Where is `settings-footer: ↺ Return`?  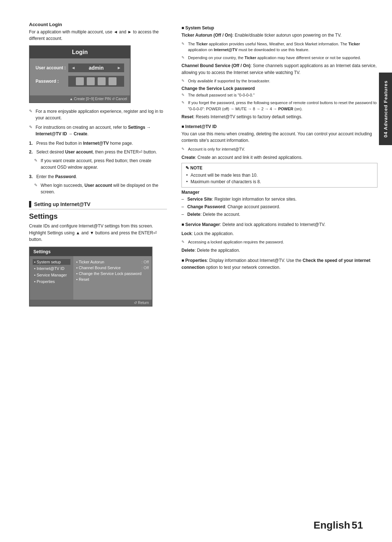
settings-footer: ↺ Return is located at coordinates (91, 303).